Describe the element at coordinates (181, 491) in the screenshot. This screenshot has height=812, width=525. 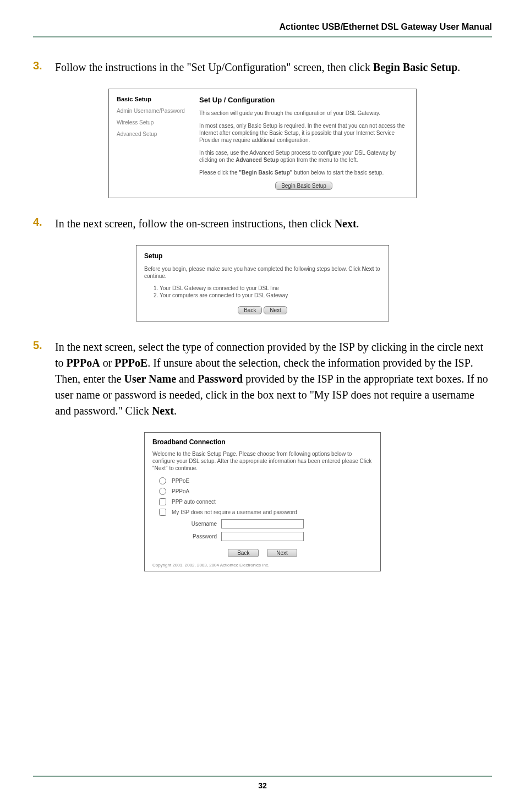
I see `option-label: PPPoA` at that location.